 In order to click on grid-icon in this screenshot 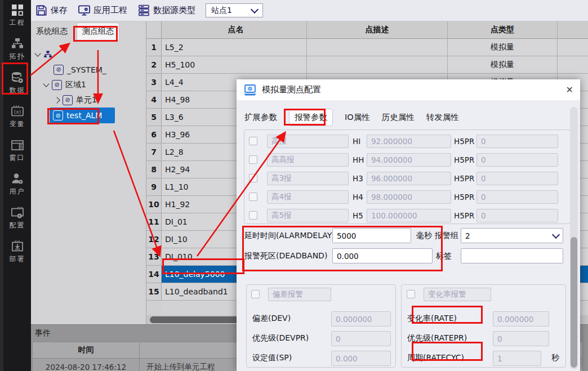, I will do `click(17, 10)`.